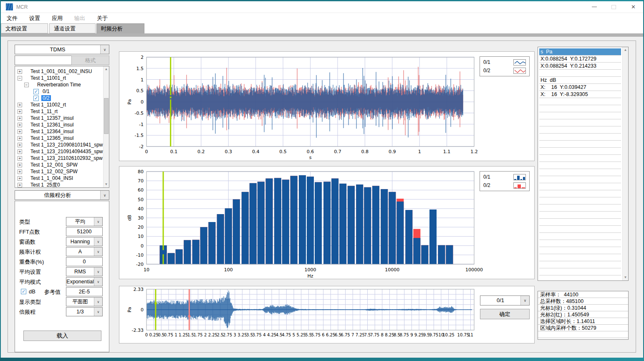 This screenshot has width=644, height=361. Describe the element at coordinates (327, 315) in the screenshot. I see `overview-waveform-chart: 2.330-2.3300.250.50.7511.251.51.7522.252…` at that location.